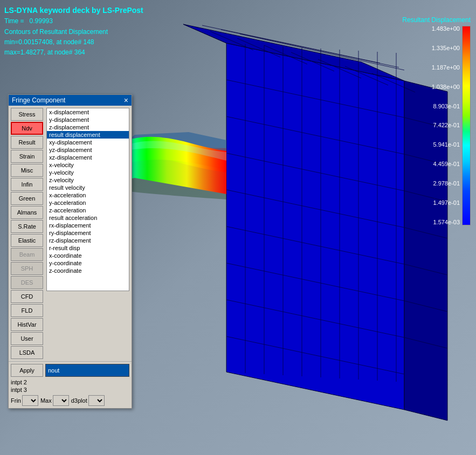 This screenshot has width=476, height=455. Describe the element at coordinates (88, 127) in the screenshot. I see `list-item: z-displacement` at that location.